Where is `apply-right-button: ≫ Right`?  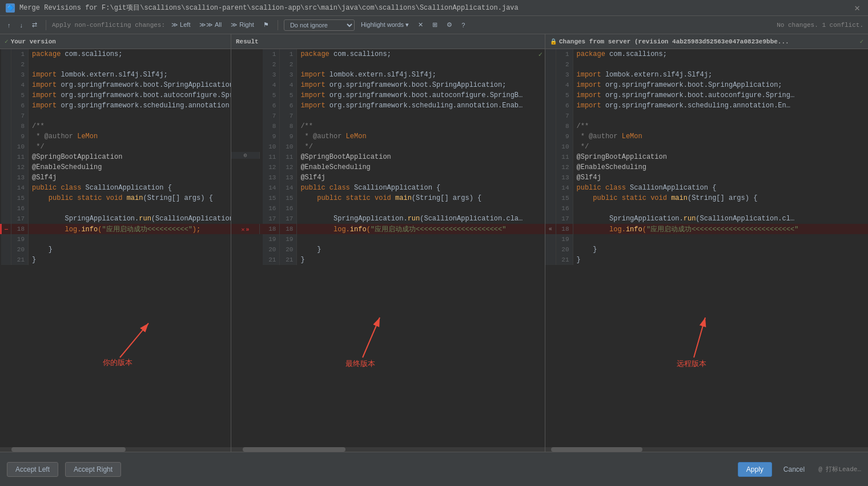
apply-right-button: ≫ Right is located at coordinates (242, 25).